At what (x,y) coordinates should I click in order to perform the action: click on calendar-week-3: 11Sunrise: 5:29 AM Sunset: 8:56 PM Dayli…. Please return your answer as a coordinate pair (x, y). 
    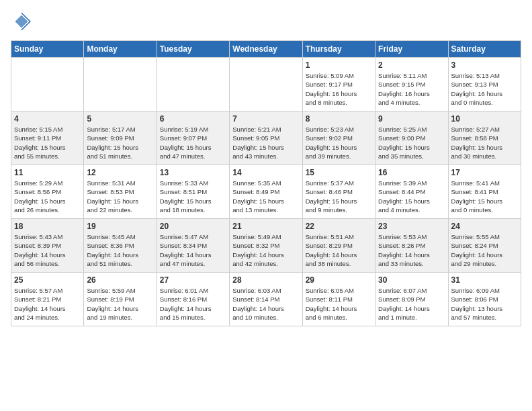
    Looking at the image, I should click on (266, 192).